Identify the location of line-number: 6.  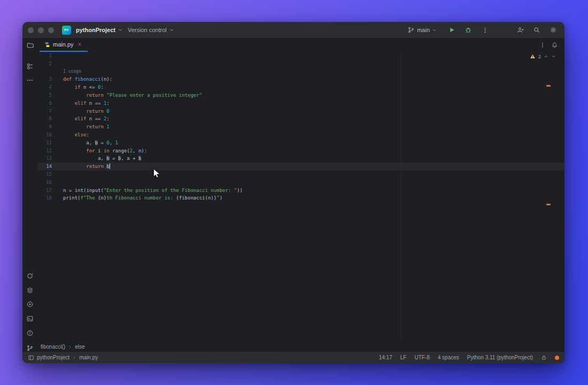
(48, 104).